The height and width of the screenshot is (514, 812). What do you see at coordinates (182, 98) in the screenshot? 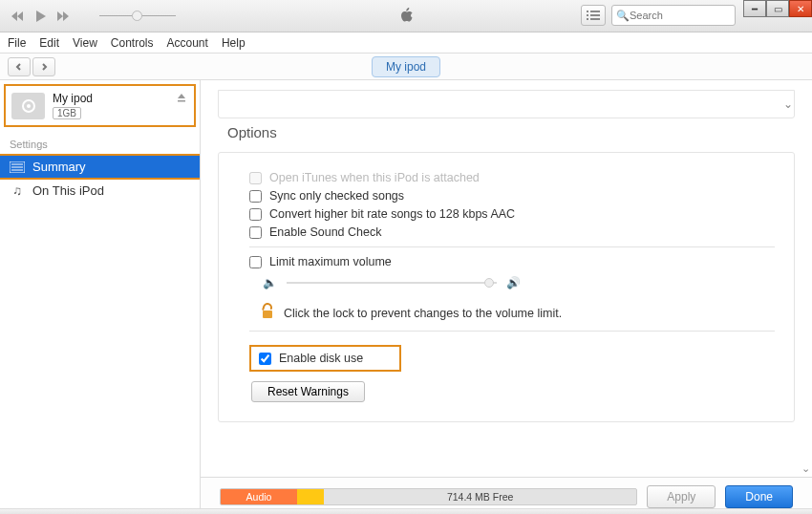
I see `eject-button` at bounding box center [182, 98].